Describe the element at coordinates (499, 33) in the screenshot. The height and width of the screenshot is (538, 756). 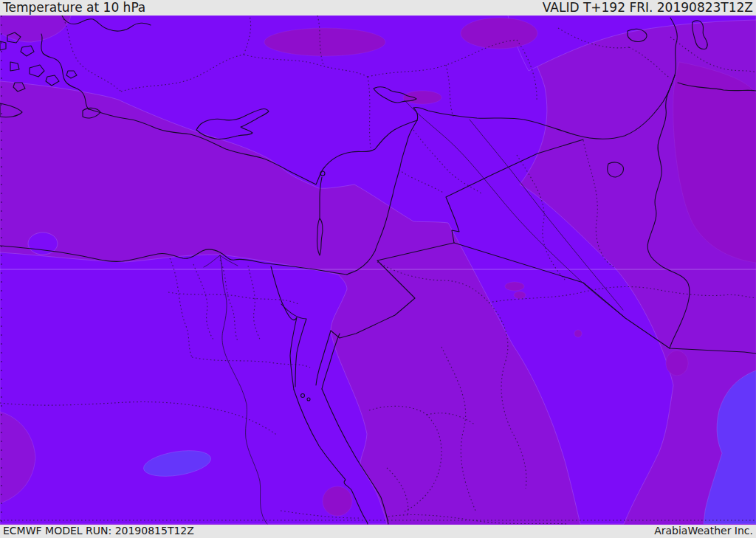
I see `fill-dark-ellipse-ne-turkey` at that location.